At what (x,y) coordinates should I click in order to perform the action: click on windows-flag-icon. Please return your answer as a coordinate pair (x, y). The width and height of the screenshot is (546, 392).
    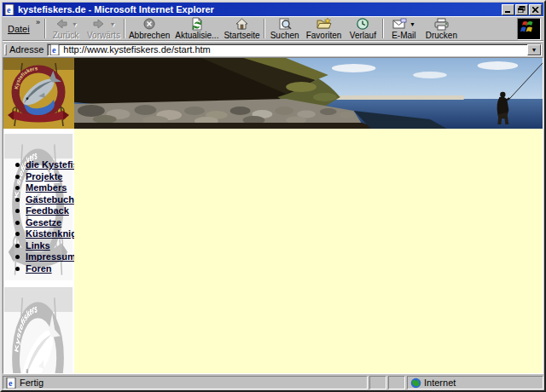
    Looking at the image, I should click on (529, 29).